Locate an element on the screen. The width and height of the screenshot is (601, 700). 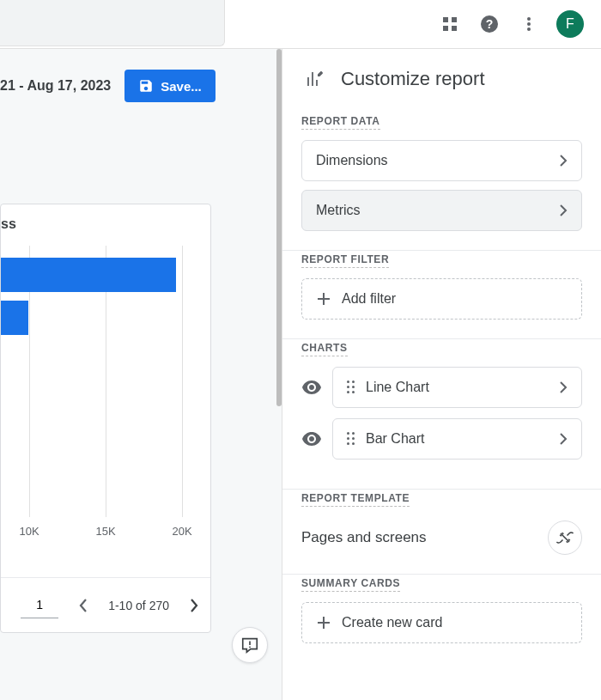
page-input is located at coordinates (39, 606).